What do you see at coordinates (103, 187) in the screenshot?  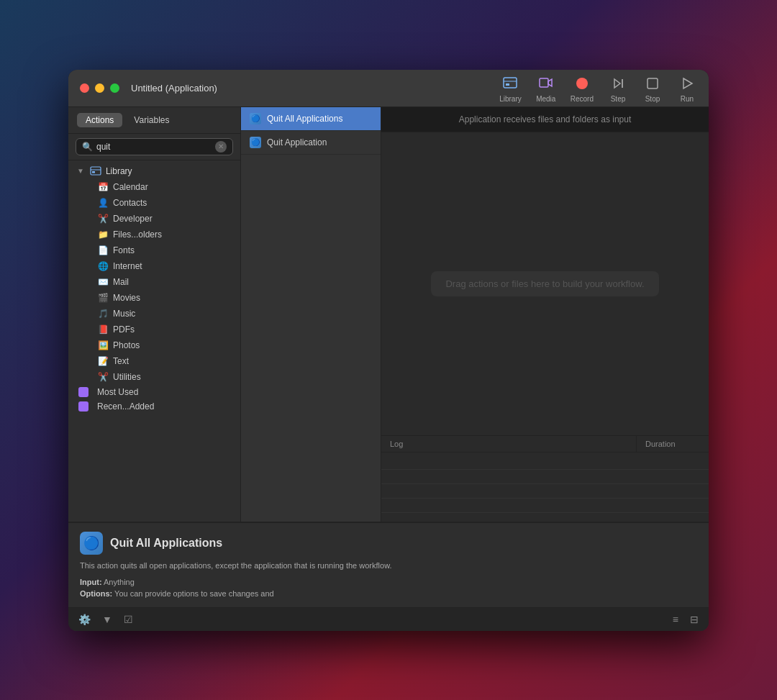 I see `calendar-icon: 📅` at bounding box center [103, 187].